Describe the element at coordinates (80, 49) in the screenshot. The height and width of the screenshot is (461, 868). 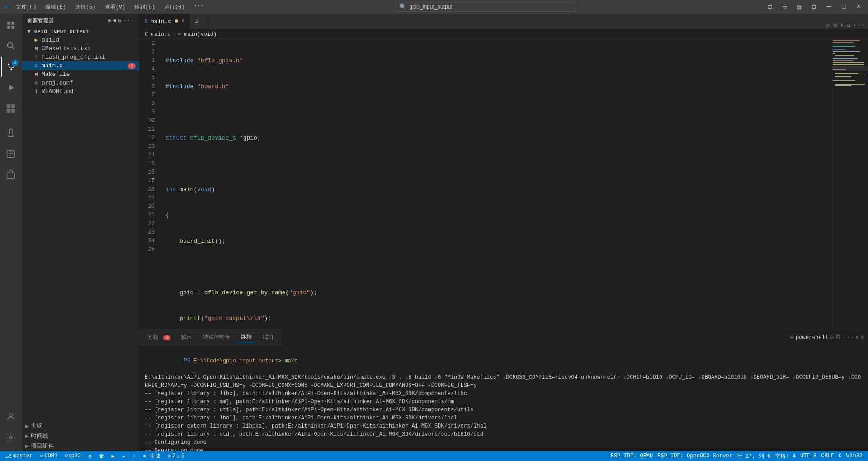
I see `sidebar-item-cmakelists: M CMakeLists.txt` at that location.